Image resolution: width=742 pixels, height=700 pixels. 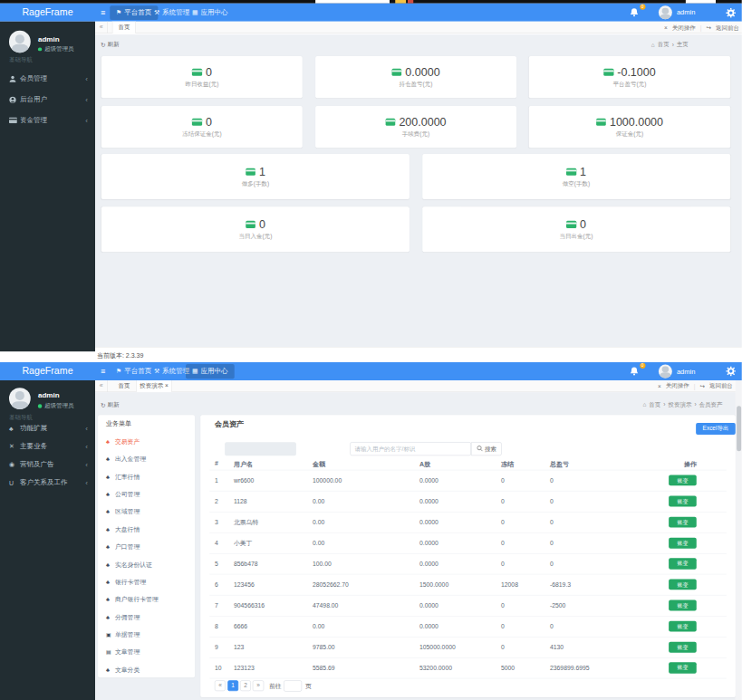 What do you see at coordinates (147, 477) in the screenshot?
I see `menu-item-2: ♣汇率行情` at bounding box center [147, 477].